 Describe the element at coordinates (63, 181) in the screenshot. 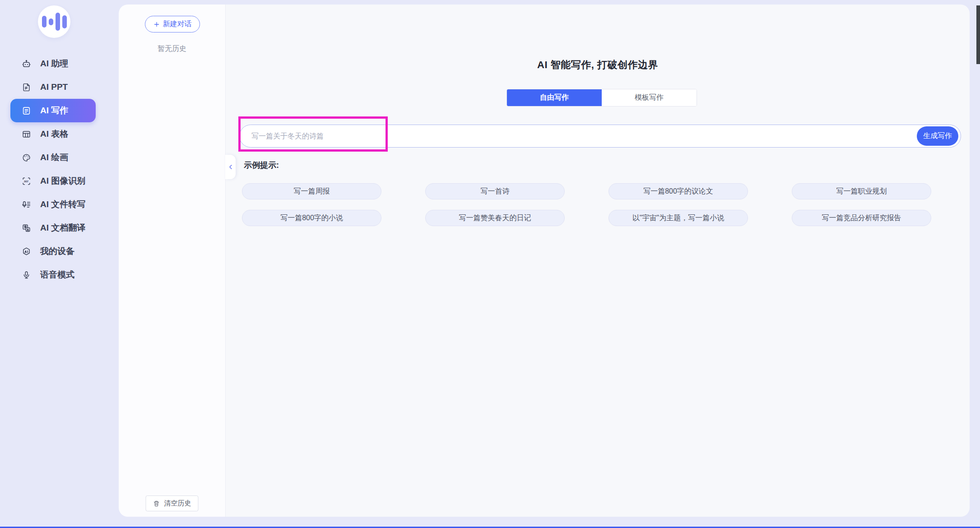

I see `sidebar-item-label: AI 图像识别` at that location.